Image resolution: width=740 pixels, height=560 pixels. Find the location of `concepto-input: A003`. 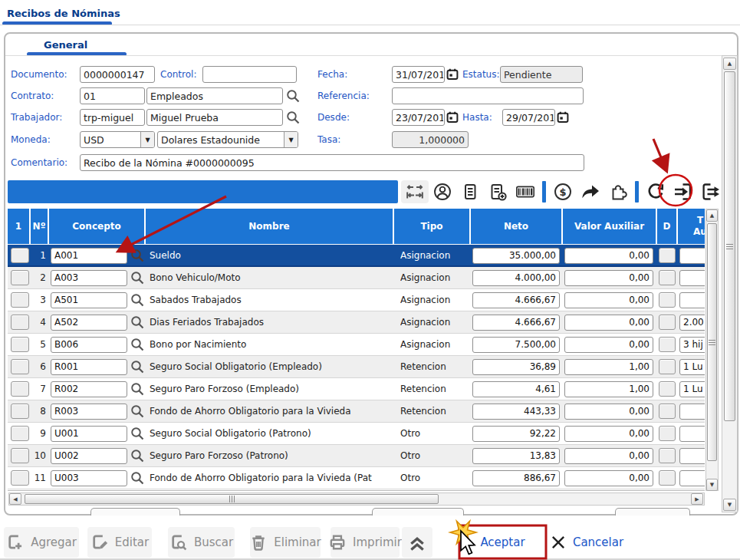

concepto-input: A003 is located at coordinates (89, 278).